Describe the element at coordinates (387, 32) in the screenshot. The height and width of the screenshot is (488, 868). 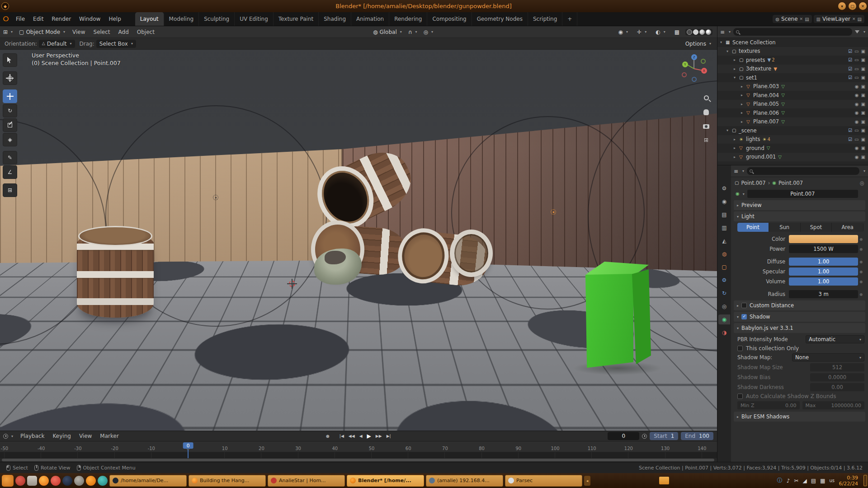
I see `transform-orientation-selector: ◍ Global ▾` at that location.